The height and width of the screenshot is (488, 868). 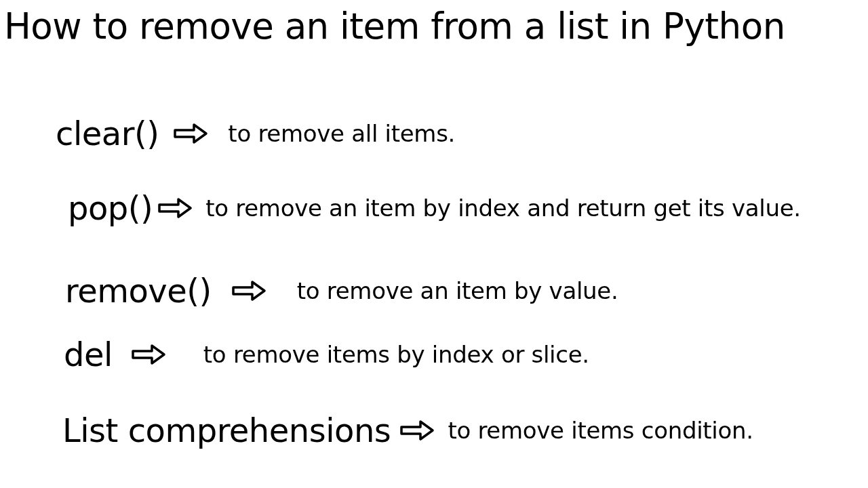 I want to click on page-title: How to remove an item from a list in Pyt…, so click(x=434, y=23).